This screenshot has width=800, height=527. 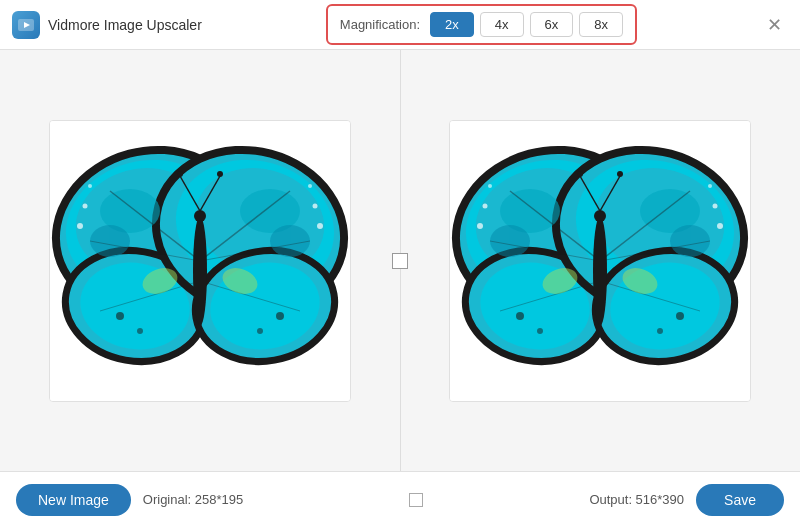 What do you see at coordinates (774, 25) in the screenshot?
I see `close-button: ✕` at bounding box center [774, 25].